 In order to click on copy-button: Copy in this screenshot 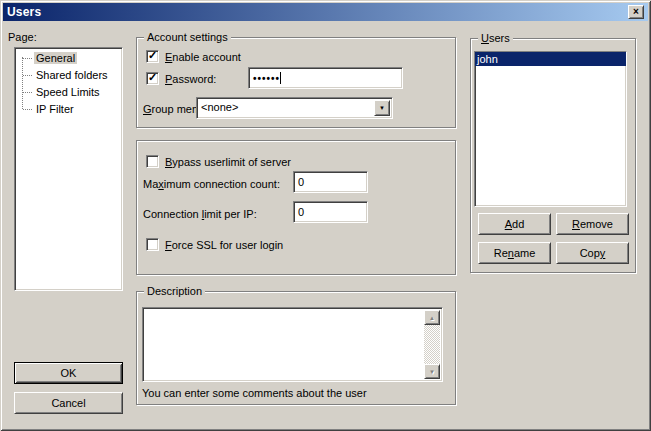, I will do `click(592, 253)`.